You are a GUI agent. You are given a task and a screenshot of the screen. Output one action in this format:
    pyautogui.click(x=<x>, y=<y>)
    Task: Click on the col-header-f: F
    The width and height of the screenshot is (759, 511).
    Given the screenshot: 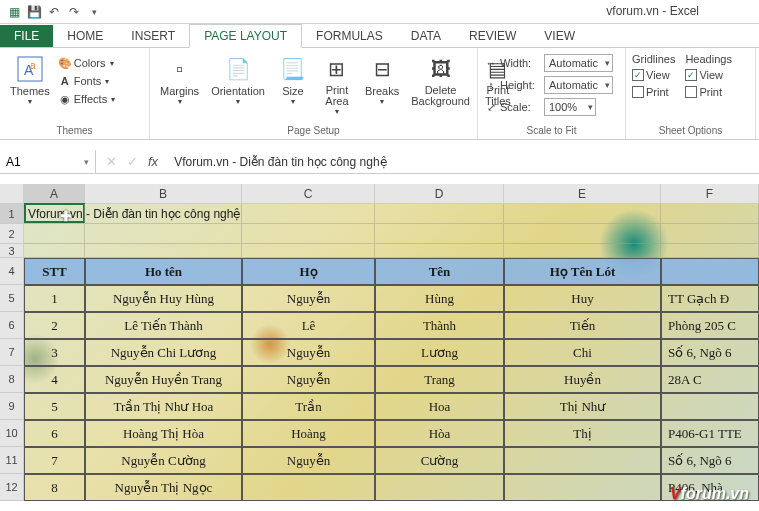 What is the action you would take?
    pyautogui.click(x=710, y=194)
    